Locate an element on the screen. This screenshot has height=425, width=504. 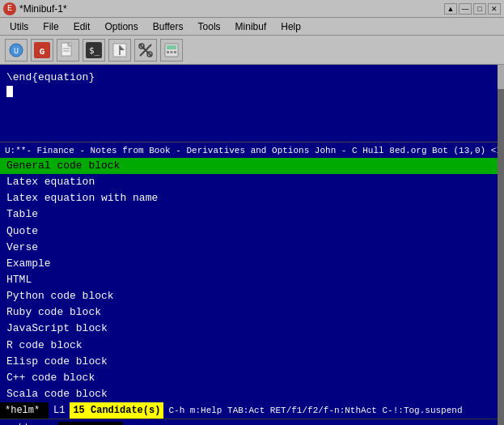
scrollbar is located at coordinates (501, 244).